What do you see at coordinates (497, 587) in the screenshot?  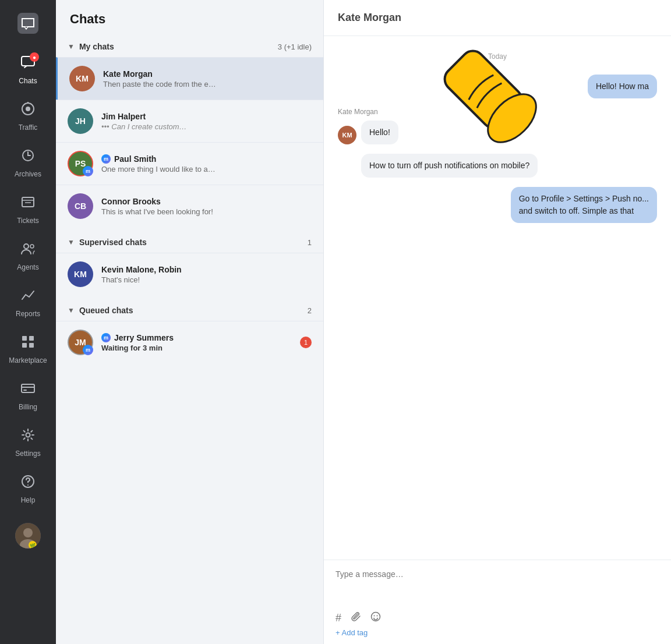 I see `message-input` at bounding box center [497, 587].